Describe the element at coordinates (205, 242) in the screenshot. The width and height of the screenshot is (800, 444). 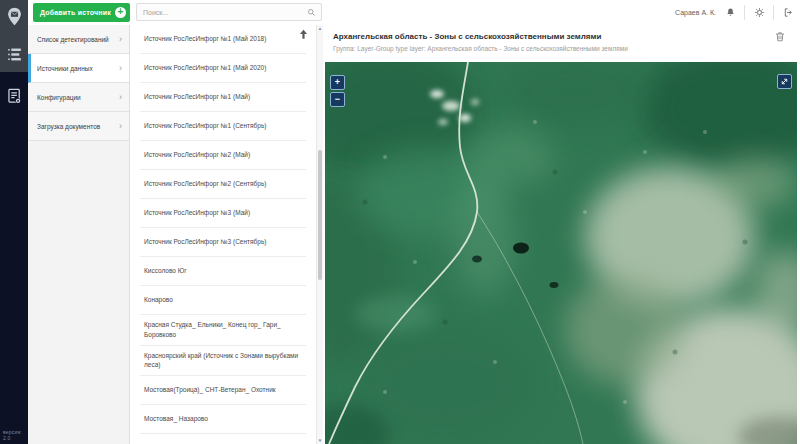
I see `list-item-label: Источник РосЛесИнфорг №3 (Сентябрь)` at that location.